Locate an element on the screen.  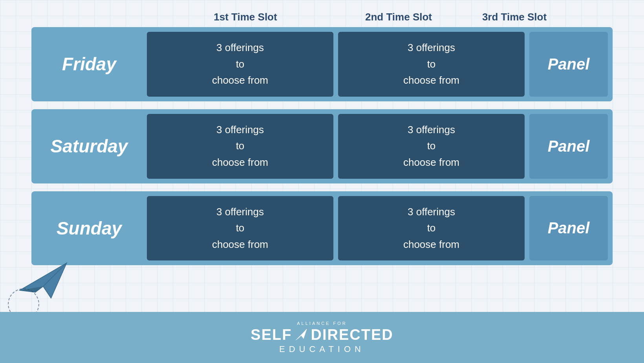
friday-slot1-text: 3 offeringstochoose from is located at coordinates (240, 64).